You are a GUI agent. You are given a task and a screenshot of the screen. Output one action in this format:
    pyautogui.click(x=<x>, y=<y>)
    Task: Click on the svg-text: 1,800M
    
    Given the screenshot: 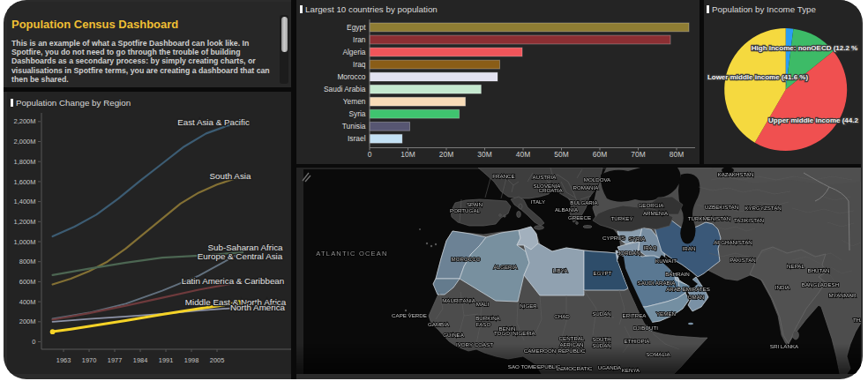 What is the action you would take?
    pyautogui.click(x=25, y=162)
    